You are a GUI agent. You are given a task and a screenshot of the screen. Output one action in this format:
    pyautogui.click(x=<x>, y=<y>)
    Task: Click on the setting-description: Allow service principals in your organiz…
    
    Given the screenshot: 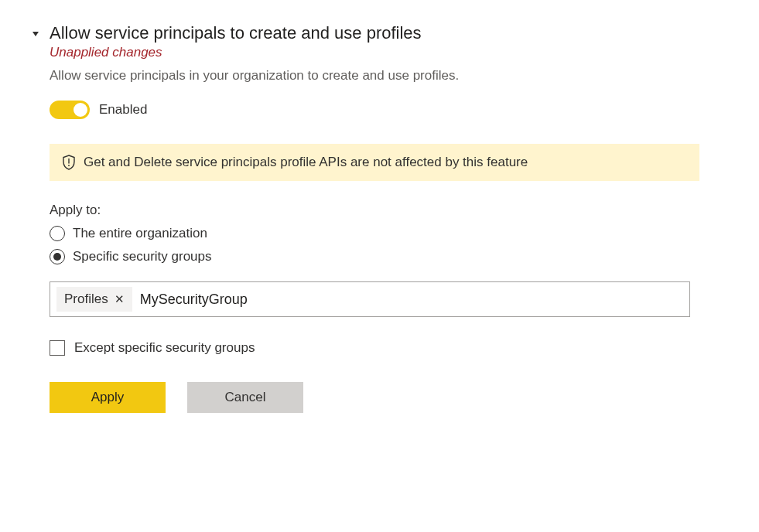 What is the action you would take?
    pyautogui.click(x=374, y=76)
    